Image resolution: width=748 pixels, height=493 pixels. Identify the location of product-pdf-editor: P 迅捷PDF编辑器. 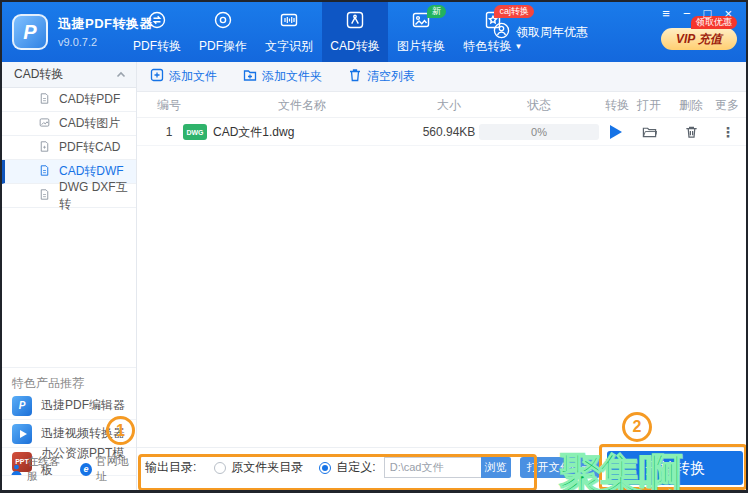
(69, 406).